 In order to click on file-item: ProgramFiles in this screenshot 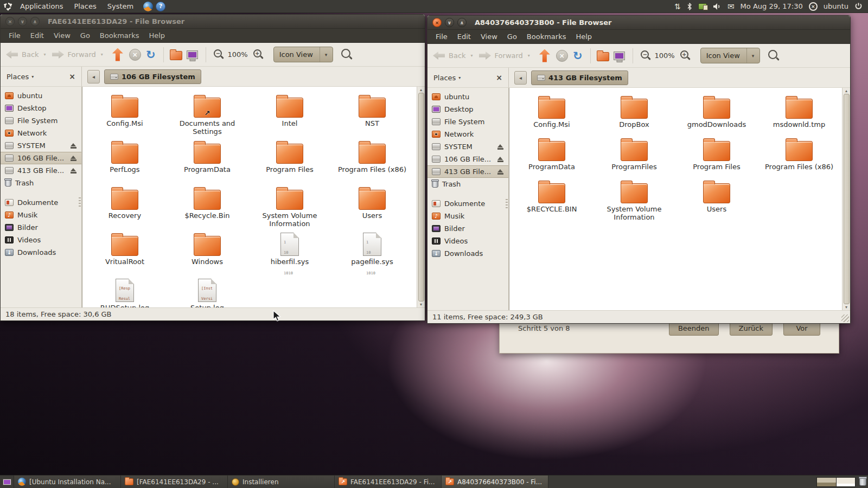, I will do `click(634, 157)`.